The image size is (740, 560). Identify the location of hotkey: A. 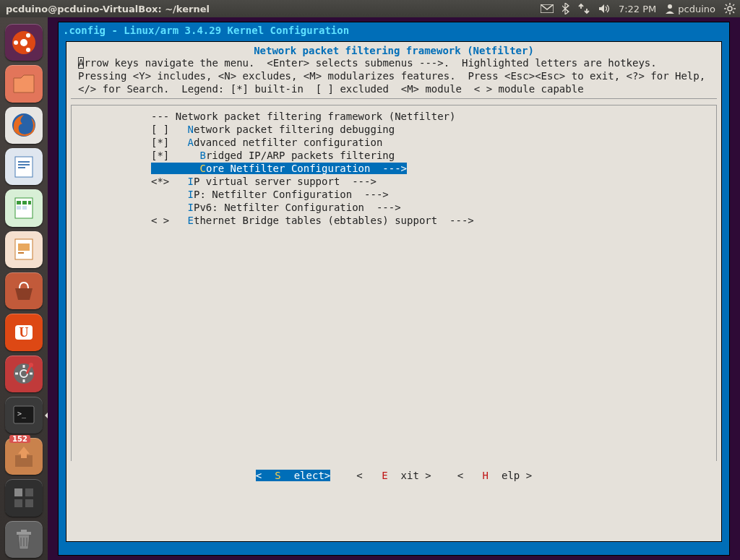
(191, 142).